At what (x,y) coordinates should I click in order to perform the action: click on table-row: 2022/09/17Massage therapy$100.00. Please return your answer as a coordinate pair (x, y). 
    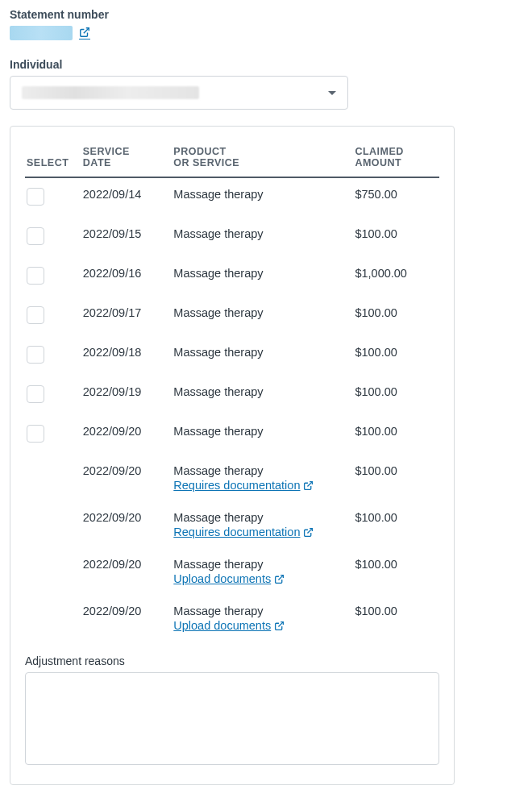
    Looking at the image, I should click on (232, 316).